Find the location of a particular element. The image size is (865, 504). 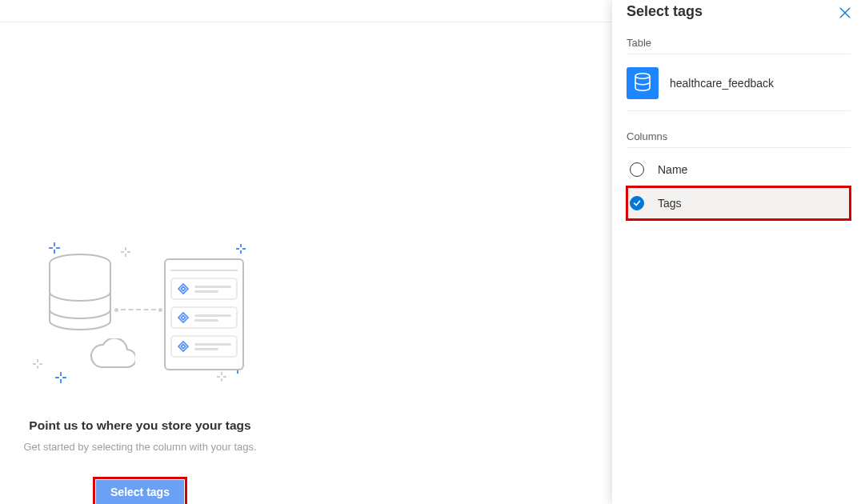

columns-section-label: Columns is located at coordinates (739, 139).